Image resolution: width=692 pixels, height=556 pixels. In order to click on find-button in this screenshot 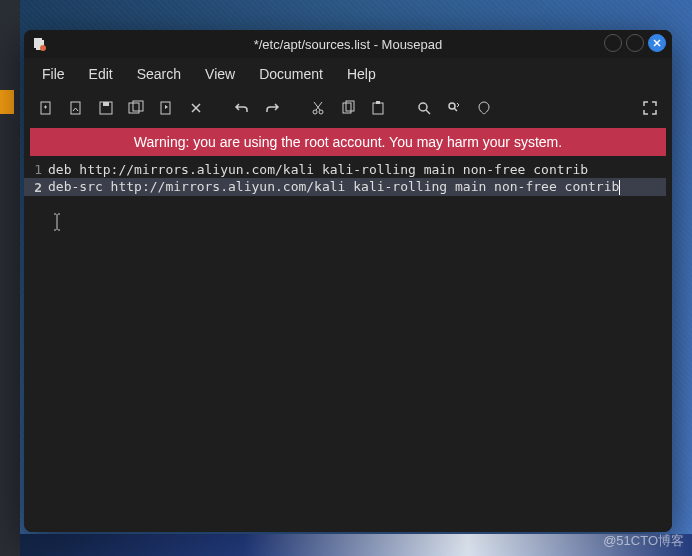, I will do `click(424, 108)`.